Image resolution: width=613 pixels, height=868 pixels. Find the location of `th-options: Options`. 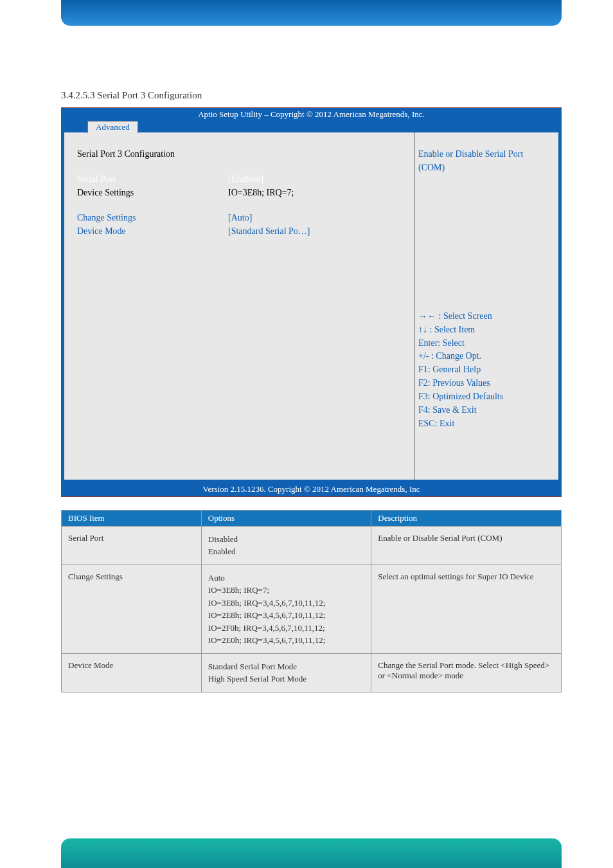

th-options: Options is located at coordinates (287, 518).